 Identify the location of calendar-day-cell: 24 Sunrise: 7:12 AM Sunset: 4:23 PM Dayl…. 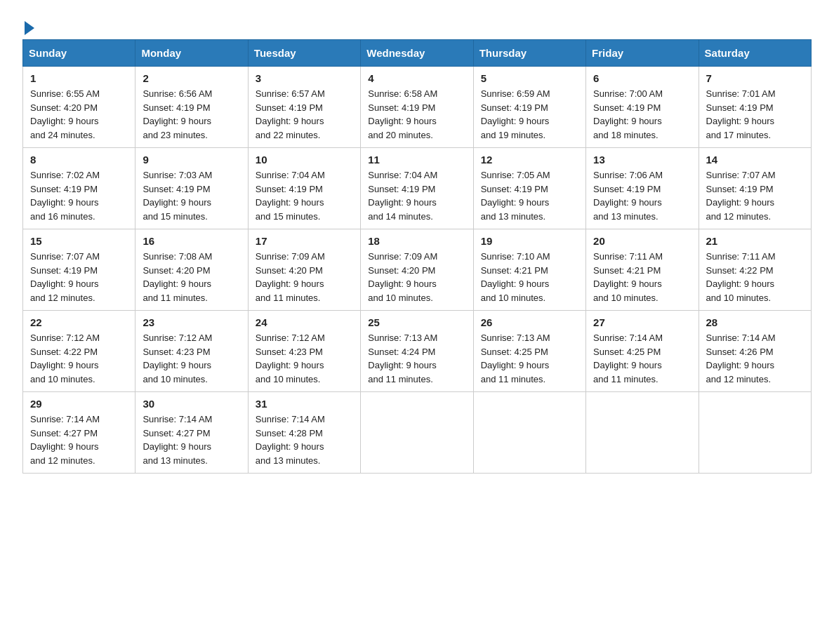
(304, 351).